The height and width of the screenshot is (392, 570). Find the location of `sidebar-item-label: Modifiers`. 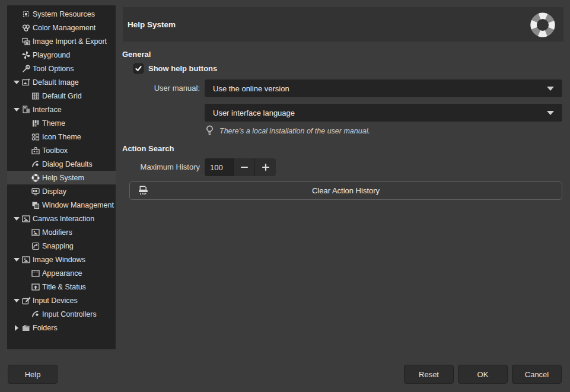

sidebar-item-label: Modifiers is located at coordinates (57, 232).